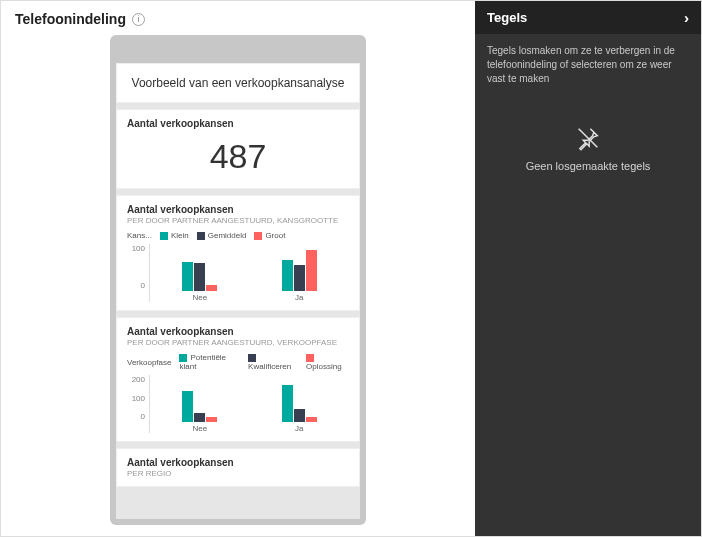 The height and width of the screenshot is (537, 702). What do you see at coordinates (588, 18) in the screenshot?
I see `tiles-panel-header: Tegels ›` at bounding box center [588, 18].